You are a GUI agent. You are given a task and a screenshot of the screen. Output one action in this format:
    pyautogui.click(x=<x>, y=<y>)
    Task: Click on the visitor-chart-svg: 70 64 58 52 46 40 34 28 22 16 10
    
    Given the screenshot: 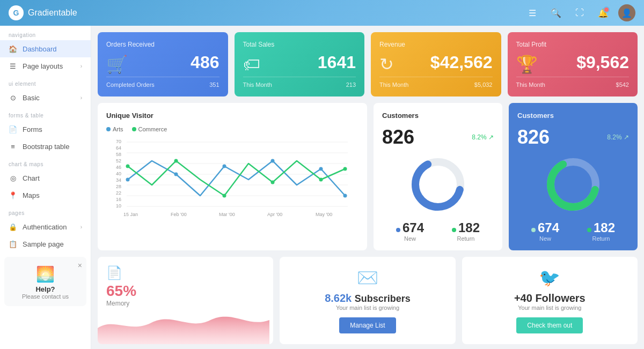 What is the action you would take?
    pyautogui.click(x=232, y=177)
    